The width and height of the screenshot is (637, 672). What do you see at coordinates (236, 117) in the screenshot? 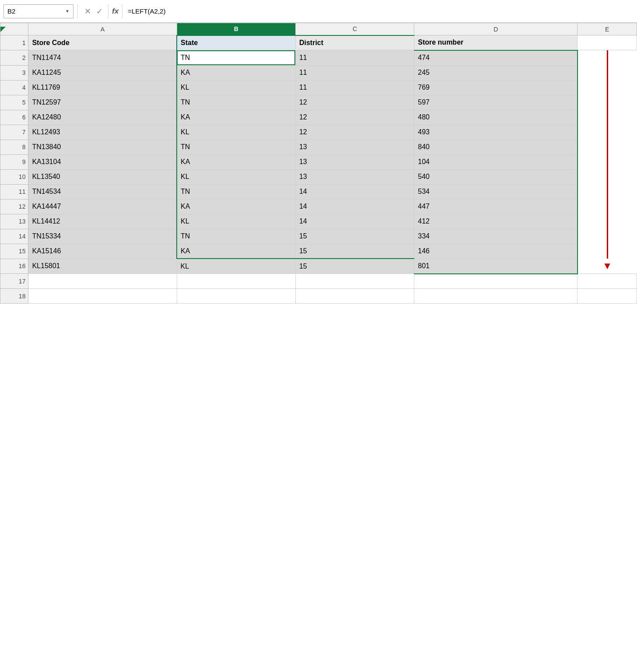
I see `cell-b6: KA` at bounding box center [236, 117].